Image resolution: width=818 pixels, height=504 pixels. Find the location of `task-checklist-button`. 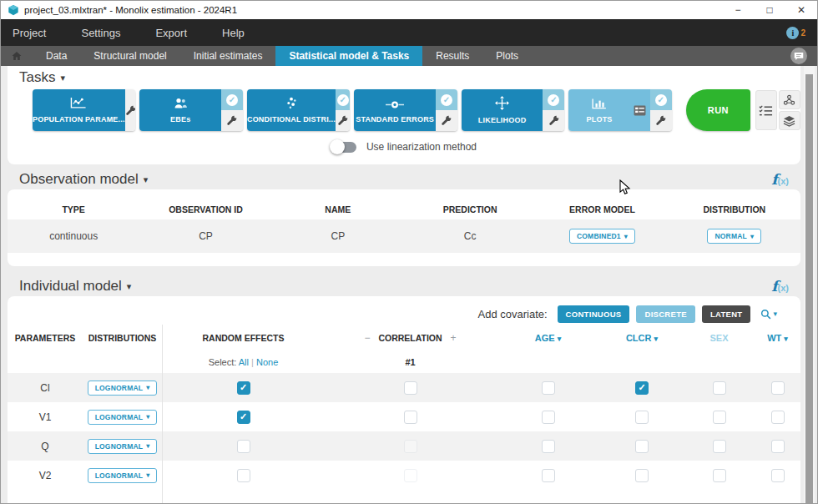

task-checklist-button is located at coordinates (766, 110).